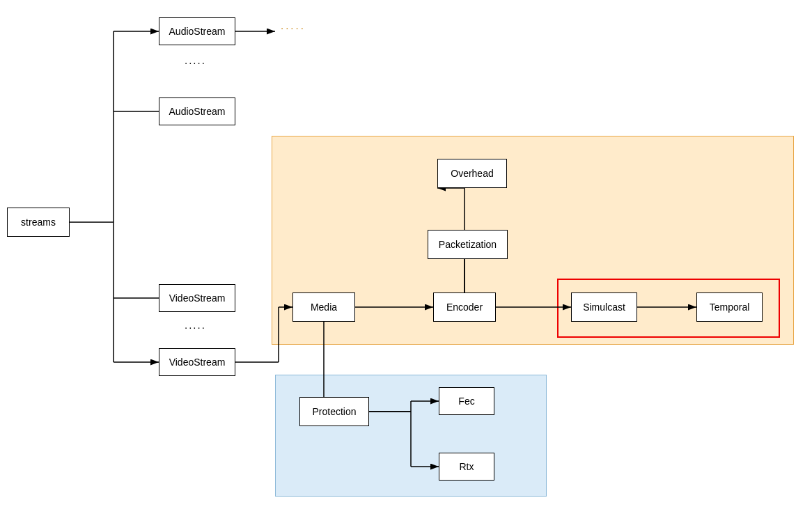 This screenshot has height=523, width=812. Describe the element at coordinates (197, 298) in the screenshot. I see `video-stream-1-box: VideoStream` at that location.